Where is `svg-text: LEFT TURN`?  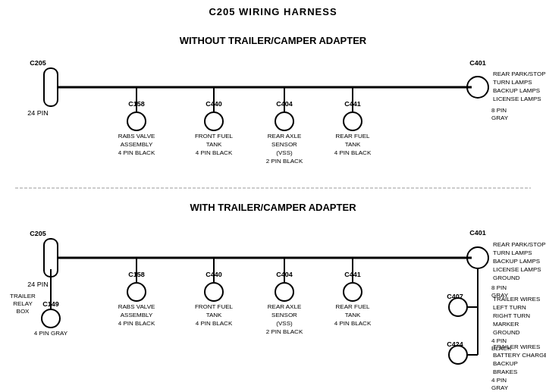 svg-text: LEFT TURN is located at coordinates (510, 308).